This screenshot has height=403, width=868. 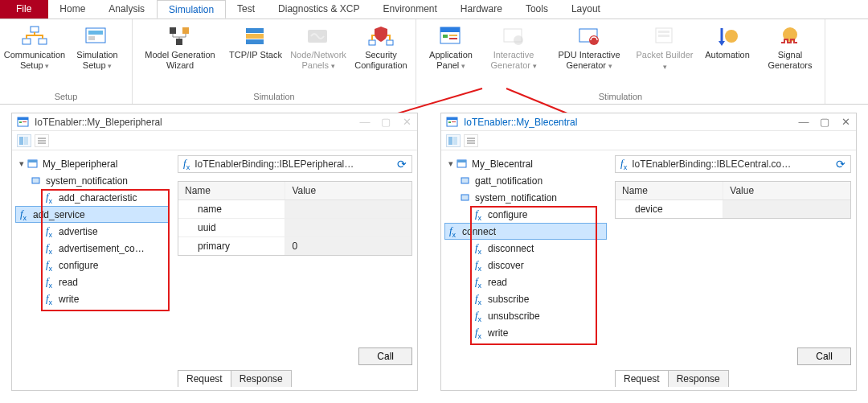 I want to click on param-value: 0, so click(x=349, y=246).